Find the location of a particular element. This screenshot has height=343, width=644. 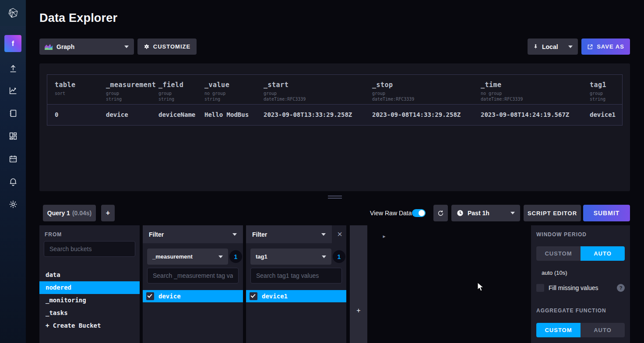

bucket-item-data: data is located at coordinates (89, 275).